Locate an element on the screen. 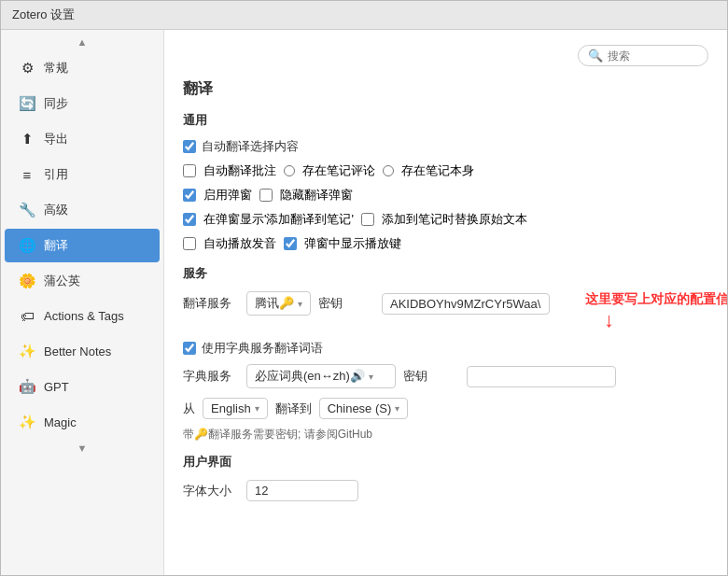 Image resolution: width=728 pixels, height=576 pixels. sidebar-item-gpt: 🤖 GPT is located at coordinates (82, 386).